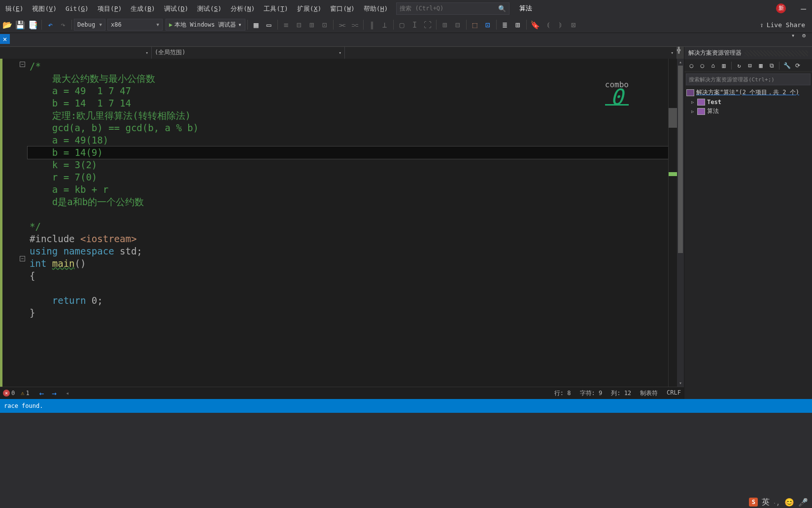 The image size is (812, 508). Describe the element at coordinates (135, 25) in the screenshot. I see `platform-dropdown: x86▼` at that location.